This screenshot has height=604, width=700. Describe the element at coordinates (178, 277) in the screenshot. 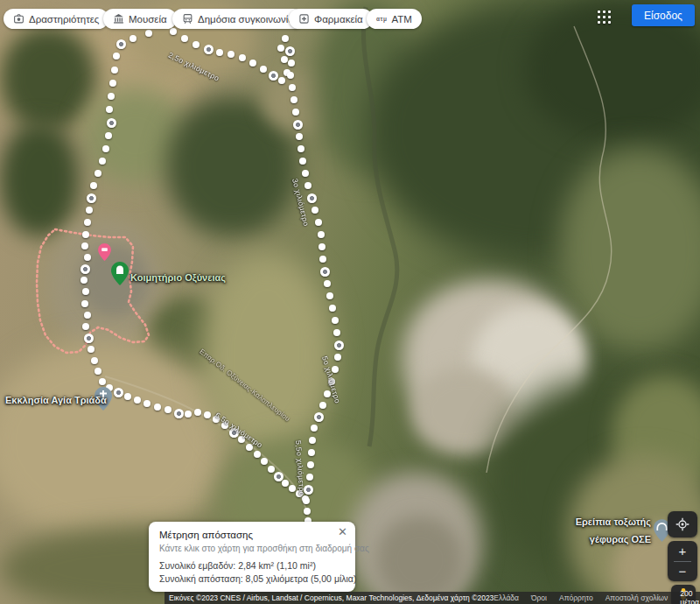

I see `cemetery-label: Κοιμητήριο Οξύνειας` at that location.